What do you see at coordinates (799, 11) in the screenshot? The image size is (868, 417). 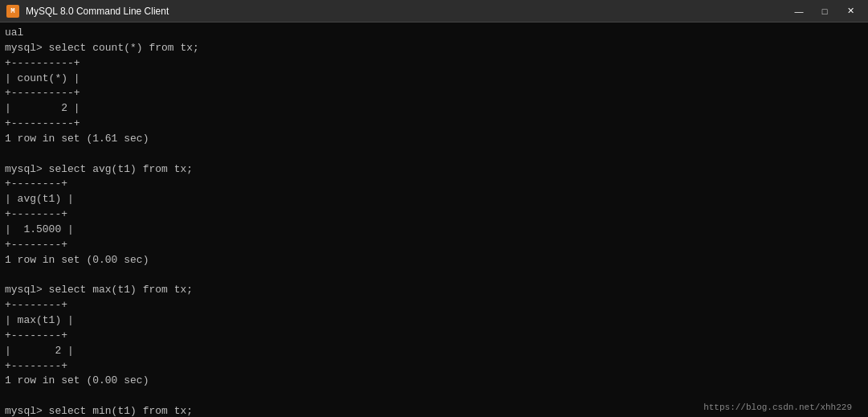 I see `minimize-button: —` at bounding box center [799, 11].